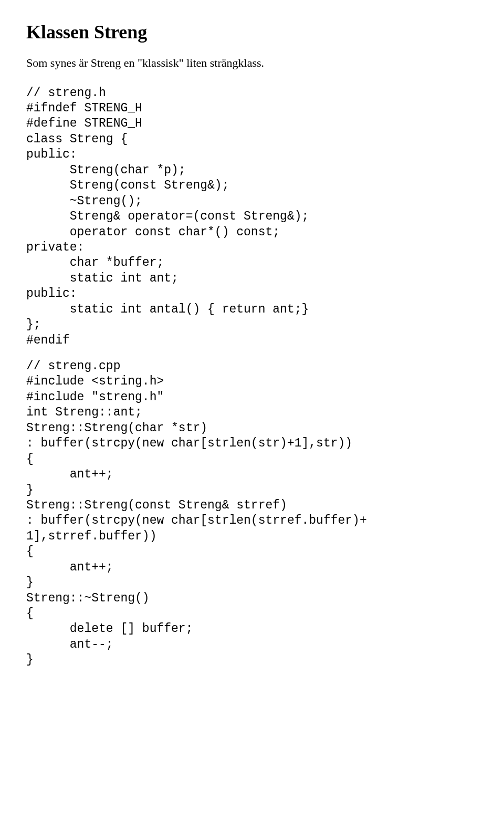 The image size is (504, 821). I want to click on intro-paragraph: Som synes är Streng en "klassisk" liten …, so click(252, 63).